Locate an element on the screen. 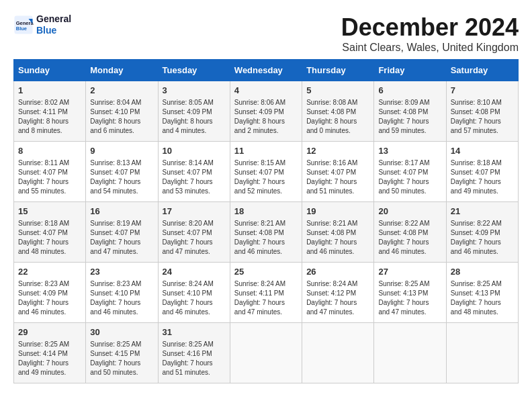 The width and height of the screenshot is (532, 411). day-info: Sunrise: 8:23 AM Sunset: 4:10 PM Dayligh… is located at coordinates (122, 298).